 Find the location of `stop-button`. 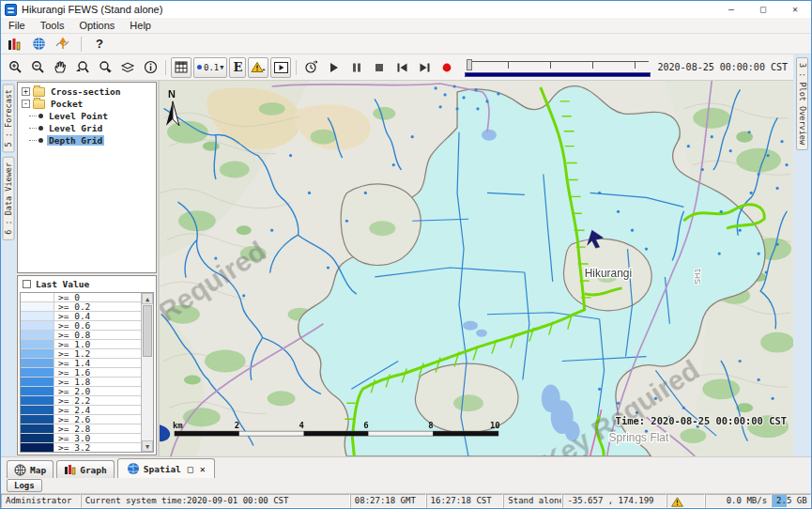

stop-button is located at coordinates (379, 68).